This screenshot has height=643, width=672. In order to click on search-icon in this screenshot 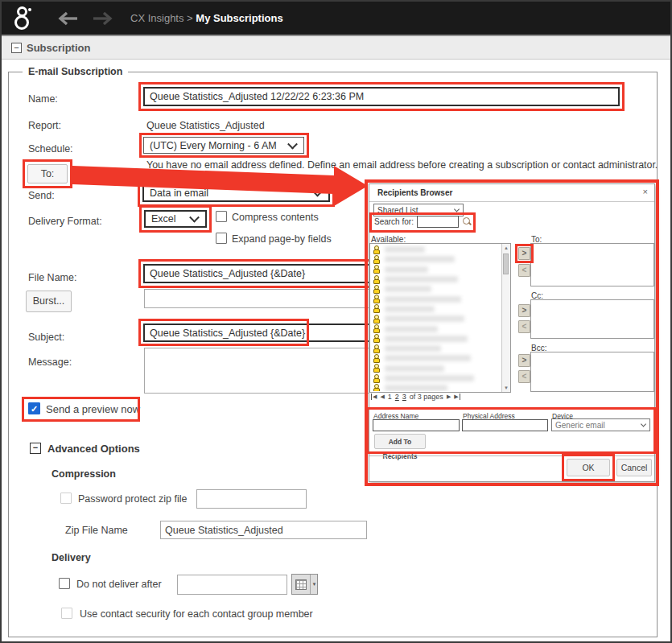, I will do `click(467, 221)`.